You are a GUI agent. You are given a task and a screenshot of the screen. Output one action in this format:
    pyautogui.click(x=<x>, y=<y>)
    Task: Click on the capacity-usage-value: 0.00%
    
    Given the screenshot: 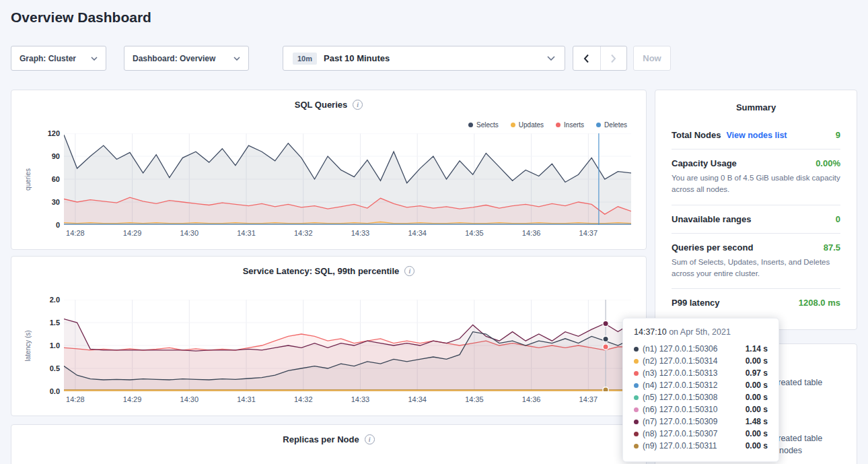 What is the action you would take?
    pyautogui.click(x=828, y=163)
    